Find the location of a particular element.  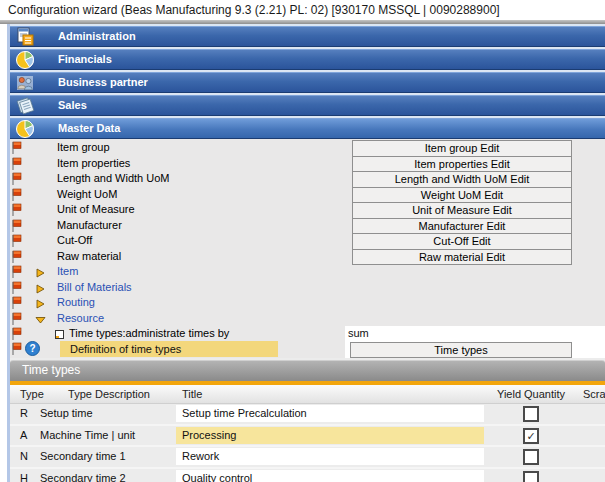

tree-item-item: Item is located at coordinates (308, 272).